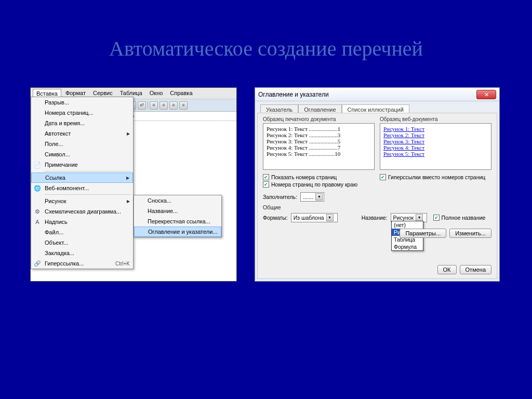 The height and width of the screenshot is (399, 532). I want to click on menu-item-diagram: ⚙Схематическая диаграмма..., so click(82, 211).